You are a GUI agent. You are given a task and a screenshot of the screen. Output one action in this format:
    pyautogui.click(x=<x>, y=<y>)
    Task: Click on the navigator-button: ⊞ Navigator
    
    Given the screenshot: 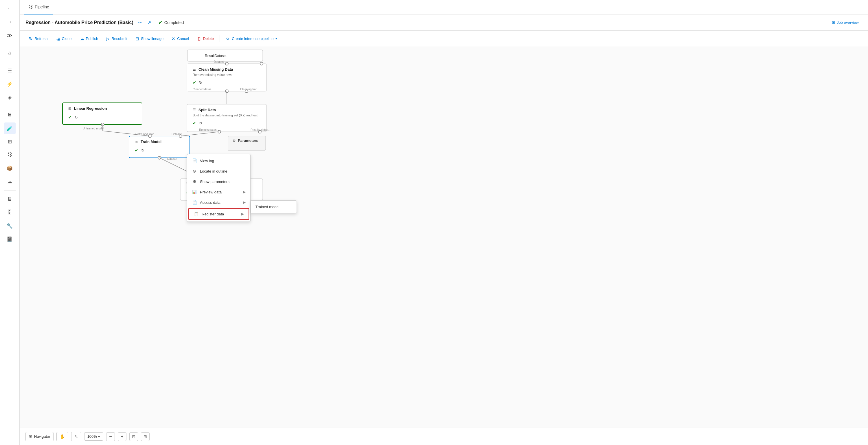 What is the action you would take?
    pyautogui.click(x=40, y=437)
    